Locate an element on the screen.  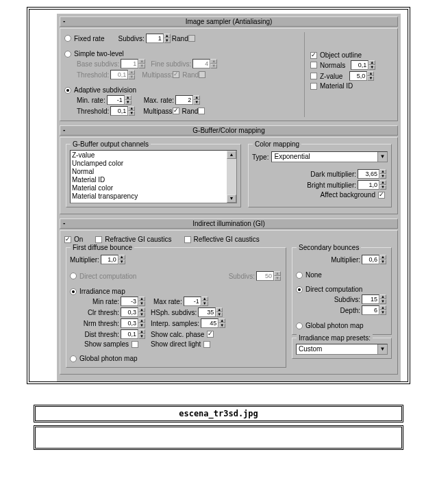
adp-threshold-spinner: 0,1▲▼ is located at coordinates (123, 111).